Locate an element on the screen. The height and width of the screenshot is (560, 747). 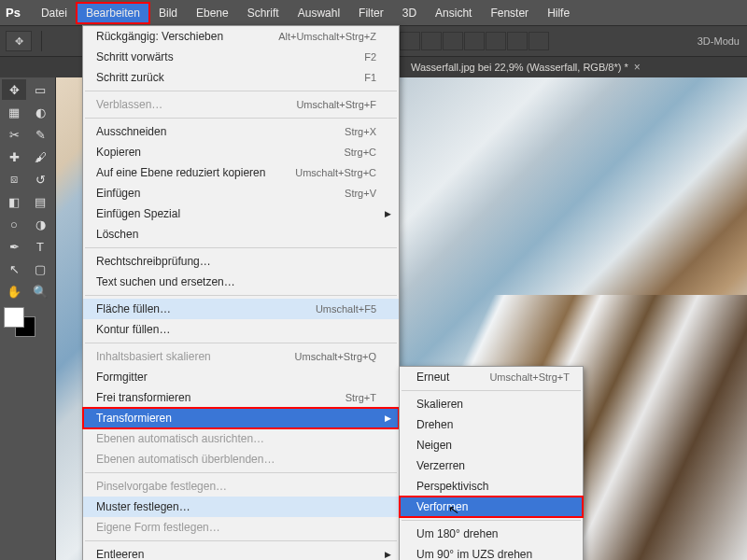
crop-tool: ✂ is located at coordinates (14, 134).